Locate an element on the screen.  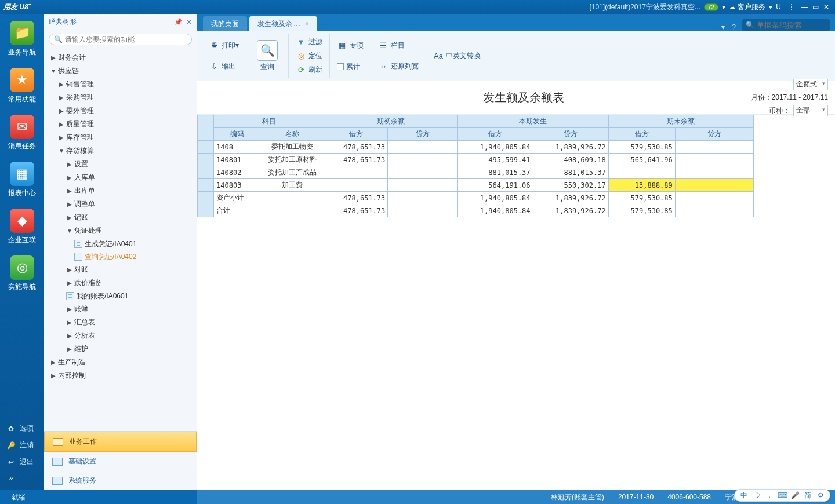
filter-button: ▼过滤 is located at coordinates (309, 42).